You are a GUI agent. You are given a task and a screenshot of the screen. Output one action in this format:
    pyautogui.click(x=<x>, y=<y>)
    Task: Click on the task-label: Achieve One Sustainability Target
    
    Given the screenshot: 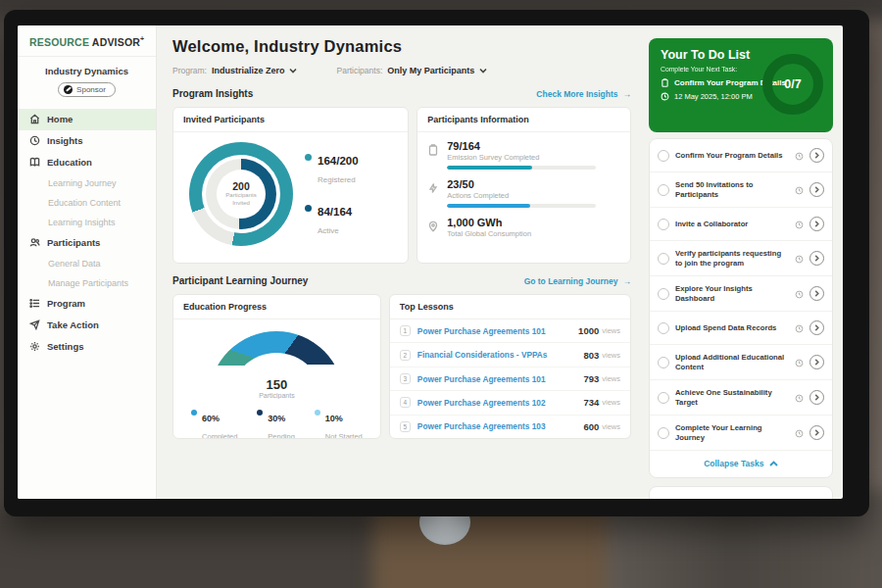 What is the action you would take?
    pyautogui.click(x=732, y=398)
    